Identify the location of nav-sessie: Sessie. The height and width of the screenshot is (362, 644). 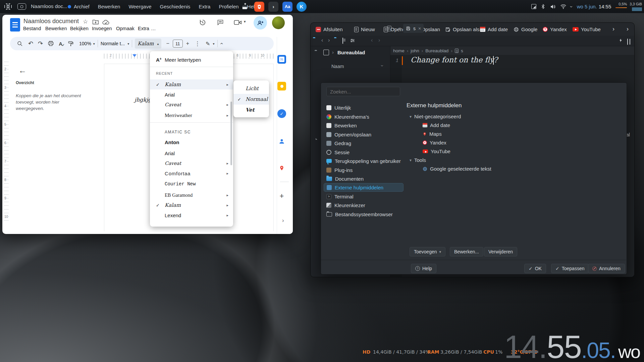
(364, 152).